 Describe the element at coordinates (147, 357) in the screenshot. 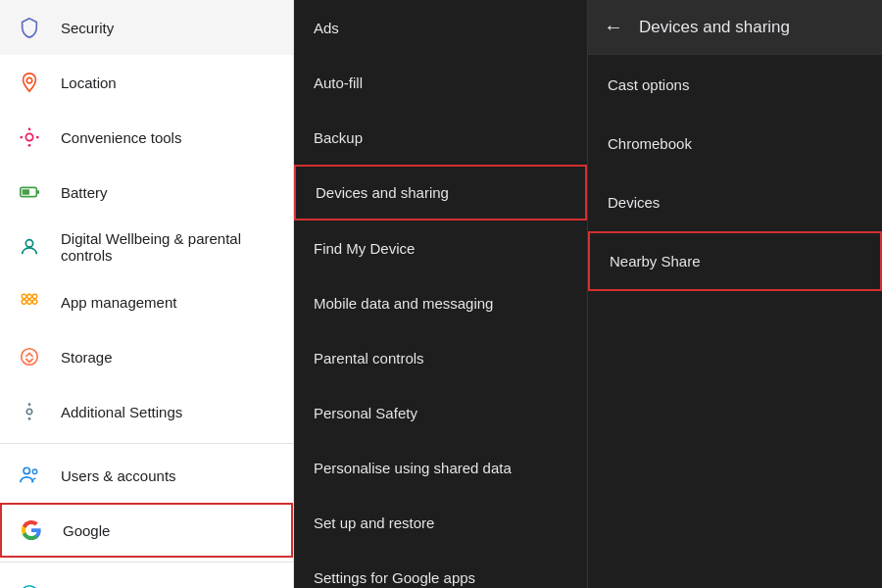

I see `nav-item-storage: Storage` at that location.